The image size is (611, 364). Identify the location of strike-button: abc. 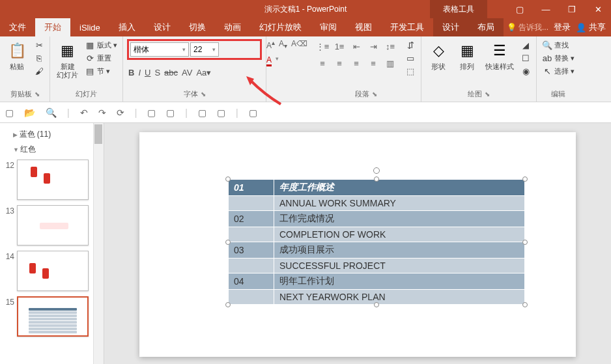
(171, 73).